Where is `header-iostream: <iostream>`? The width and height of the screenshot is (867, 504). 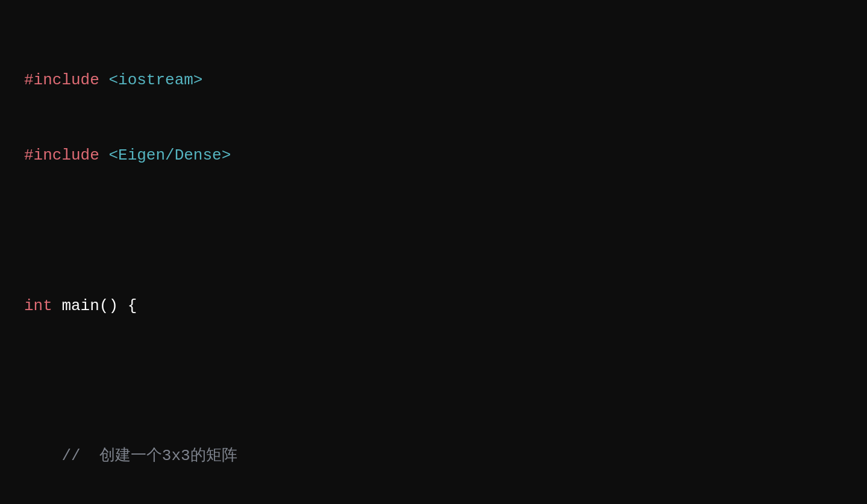
header-iostream: <iostream> is located at coordinates (155, 80).